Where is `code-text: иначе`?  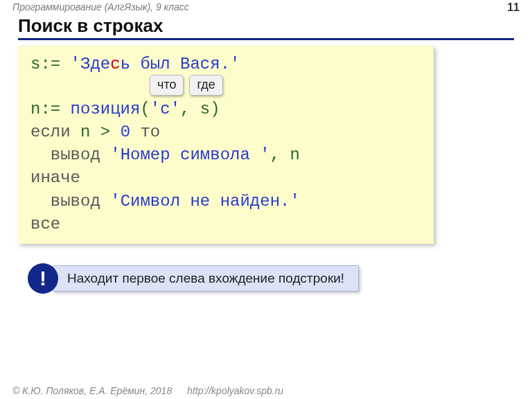 code-text: иначе is located at coordinates (55, 177).